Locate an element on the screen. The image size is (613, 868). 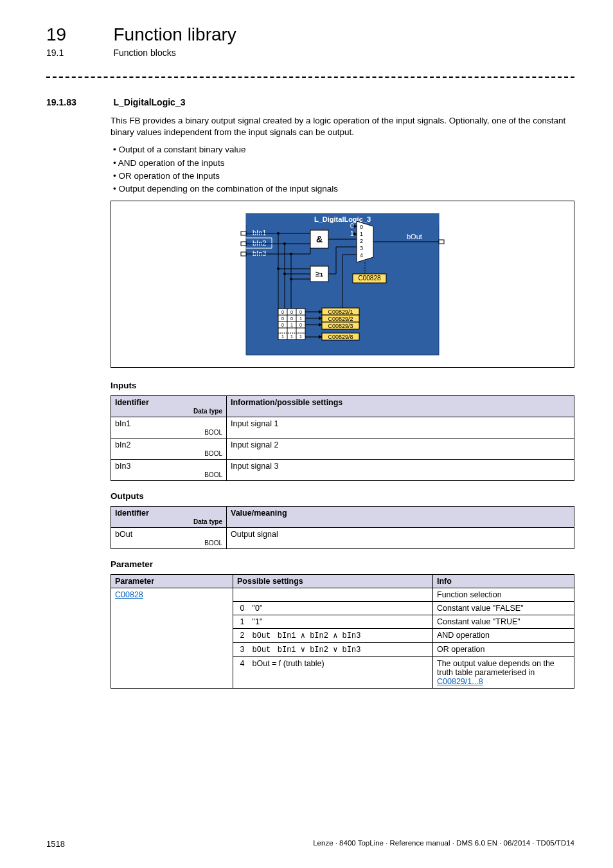
subsection-number: 19.1.83 is located at coordinates (78, 102).